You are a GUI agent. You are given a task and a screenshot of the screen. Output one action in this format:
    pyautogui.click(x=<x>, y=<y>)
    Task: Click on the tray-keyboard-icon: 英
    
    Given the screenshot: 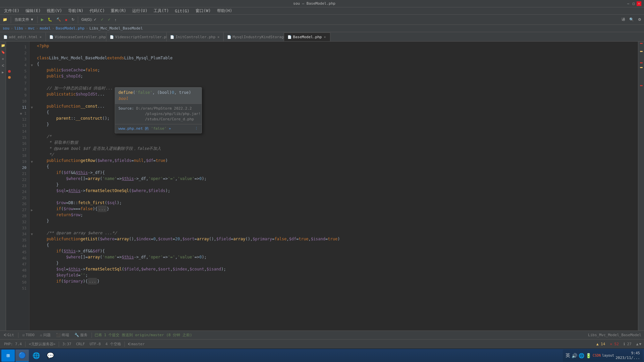 What is the action you would take?
    pyautogui.click(x=568, y=356)
    